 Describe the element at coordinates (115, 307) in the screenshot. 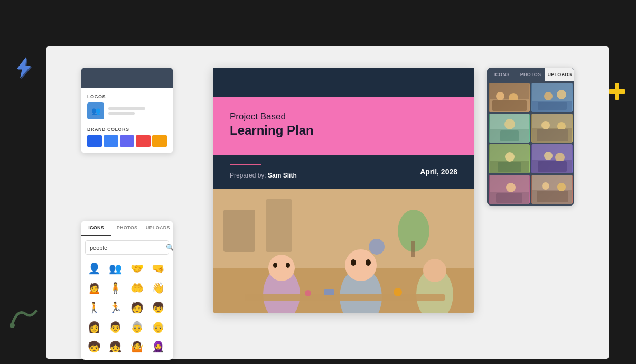

I see `icon-cell: 🏃` at that location.